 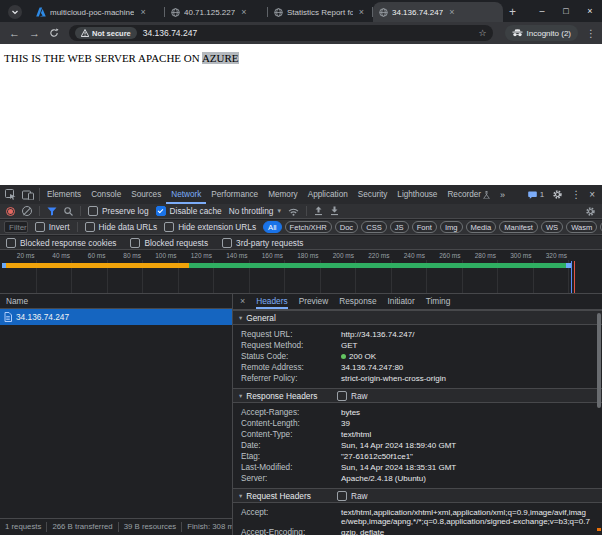 What do you see at coordinates (278, 496) in the screenshot?
I see `section-title: Request Headers` at bounding box center [278, 496].